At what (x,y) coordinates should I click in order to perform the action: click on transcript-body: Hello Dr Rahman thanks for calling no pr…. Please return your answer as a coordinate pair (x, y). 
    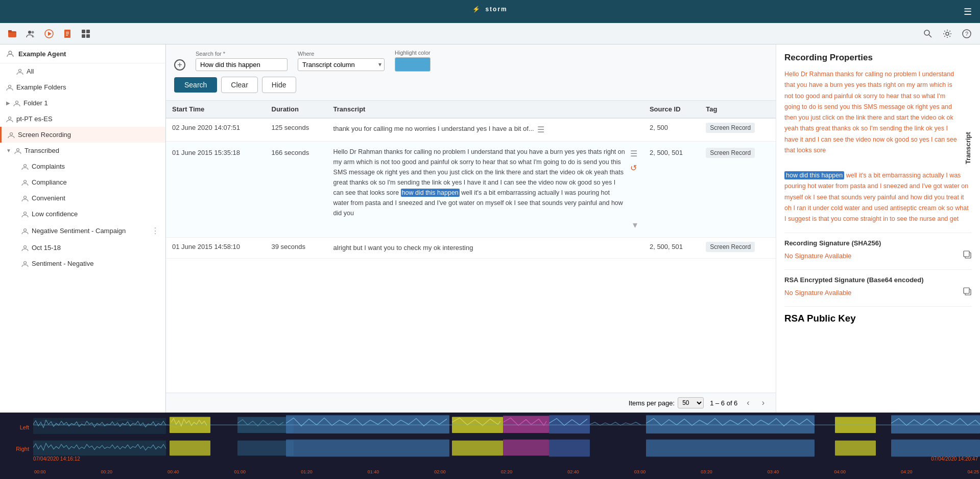
    Looking at the image, I should click on (480, 183).